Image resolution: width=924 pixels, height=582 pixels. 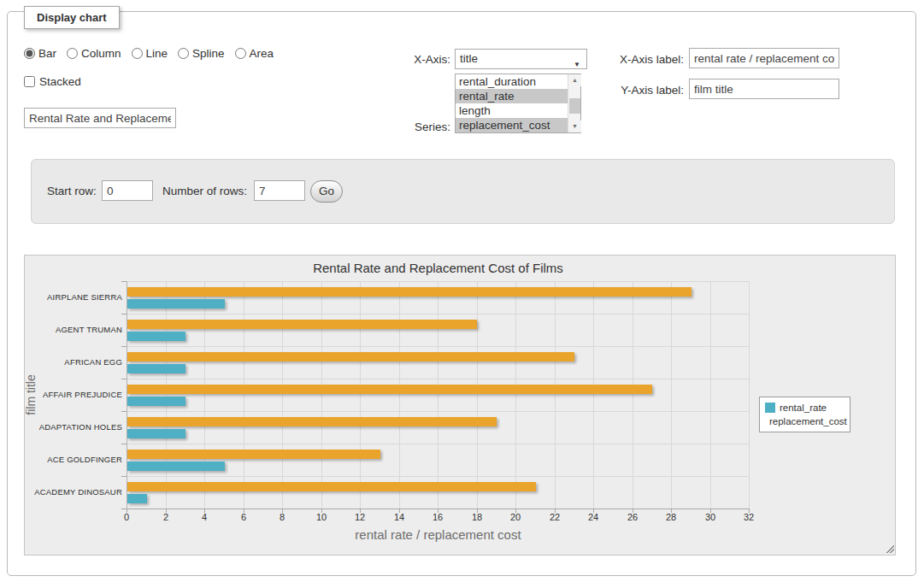 What do you see at coordinates (149, 53) in the screenshot?
I see `chart-type-group: BarColumnLineSplineArea` at bounding box center [149, 53].